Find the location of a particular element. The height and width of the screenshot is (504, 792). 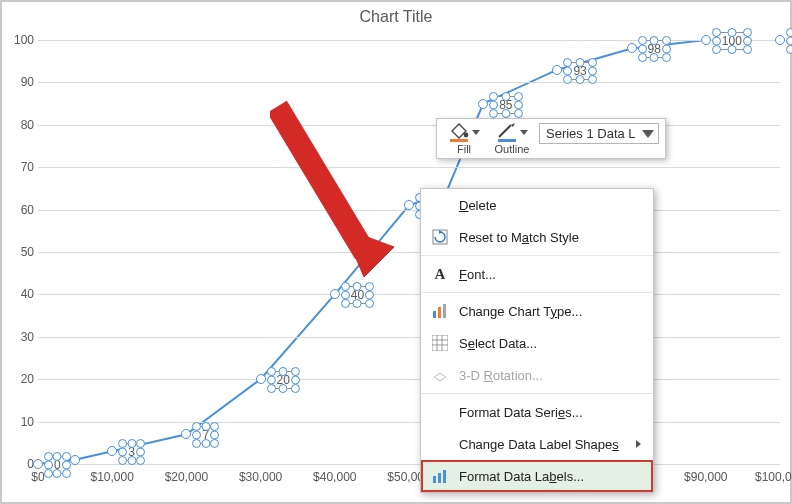

x-tick-label: $90,000 is located at coordinates (706, 477).